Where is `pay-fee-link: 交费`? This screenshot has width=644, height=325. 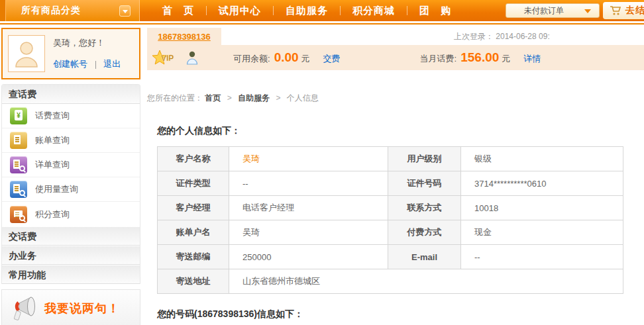 pay-fee-link: 交费 is located at coordinates (332, 59).